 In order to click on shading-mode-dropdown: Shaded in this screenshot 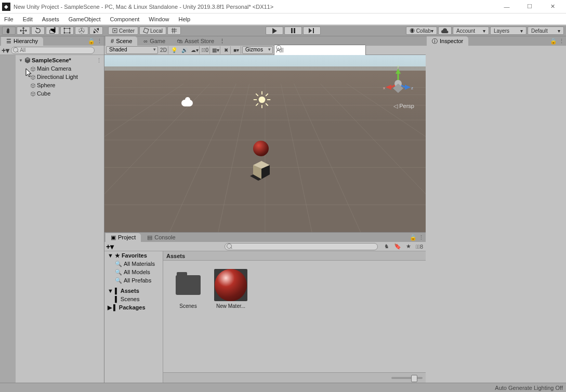, I will do `click(132, 50)`.